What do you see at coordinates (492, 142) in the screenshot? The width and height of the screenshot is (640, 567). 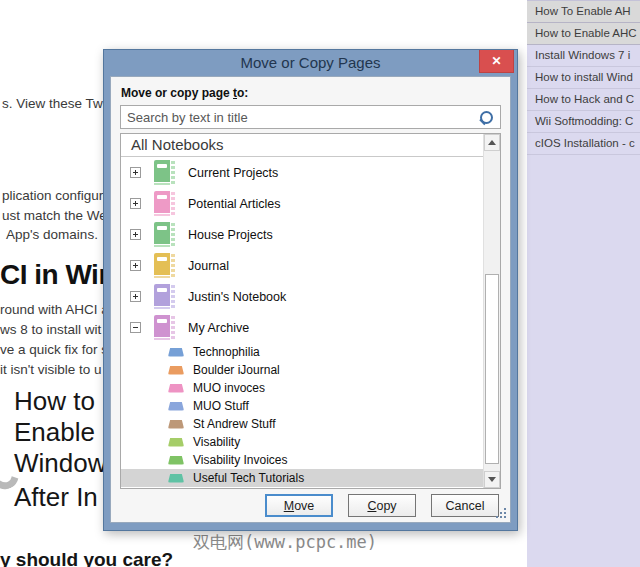 I see `scroll-up-button` at bounding box center [492, 142].